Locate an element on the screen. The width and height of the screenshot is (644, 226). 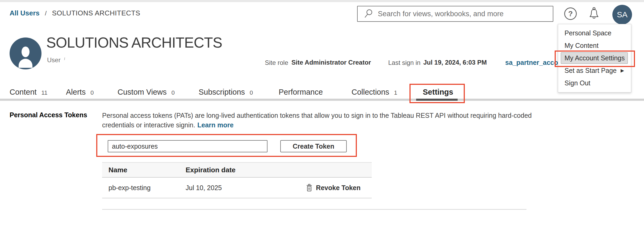
revoke-token-label: Revoke Token is located at coordinates (338, 188).